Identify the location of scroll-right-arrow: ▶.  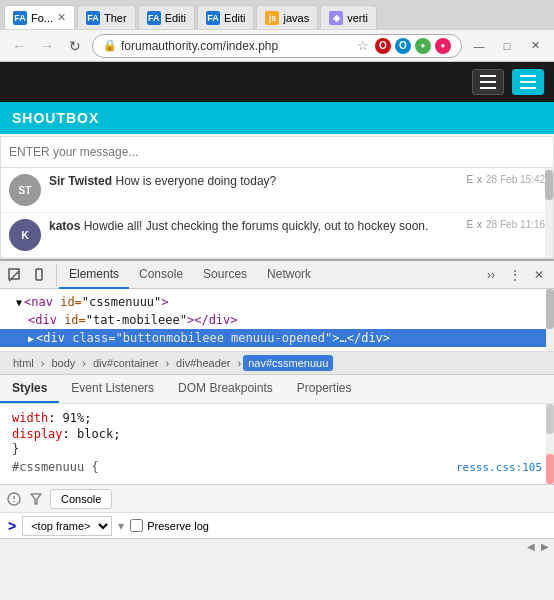
(545, 546).